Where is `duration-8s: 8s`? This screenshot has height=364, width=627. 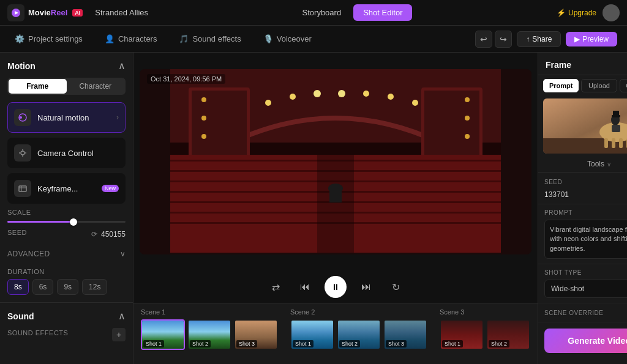 duration-8s: 8s is located at coordinates (18, 287).